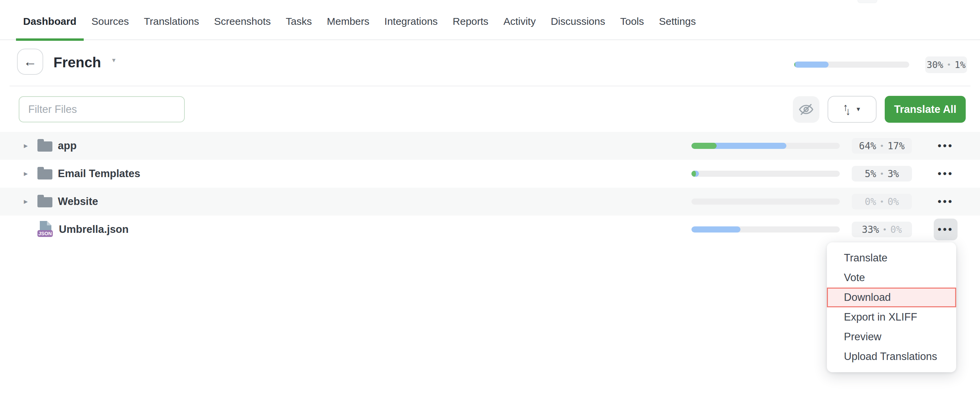 The height and width of the screenshot is (395, 980). Describe the element at coordinates (867, 2) in the screenshot. I see `cutoff-element` at that location.